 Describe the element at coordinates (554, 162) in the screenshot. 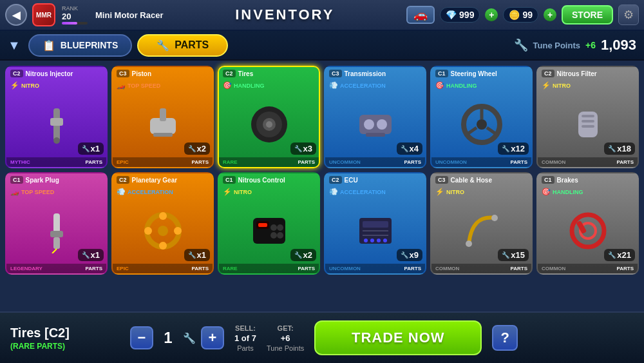

I see `rarity-label: COMMON` at that location.